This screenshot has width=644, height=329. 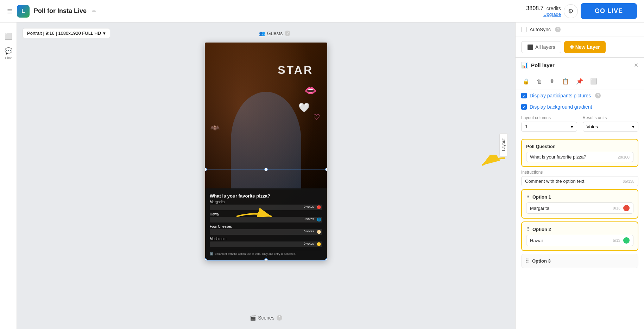 I want to click on sidebar-item-pages: ⬜, so click(x=8, y=36).